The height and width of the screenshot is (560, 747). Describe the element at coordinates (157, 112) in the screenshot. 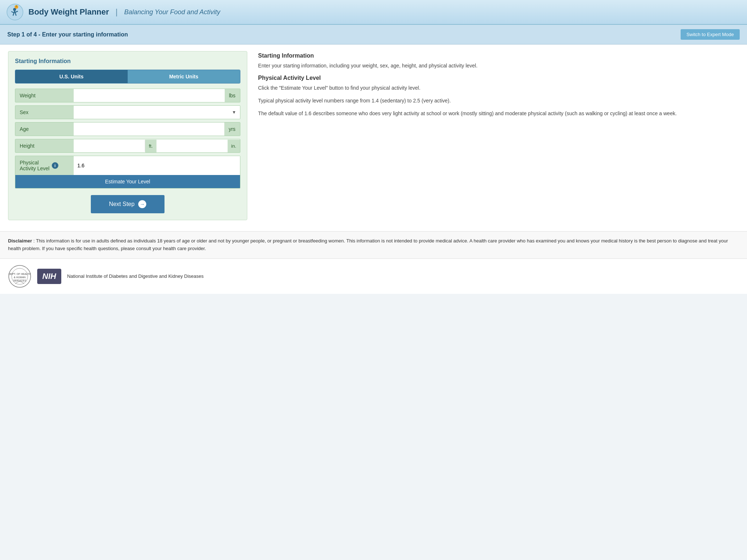

I see `sex-select: Male Female` at that location.